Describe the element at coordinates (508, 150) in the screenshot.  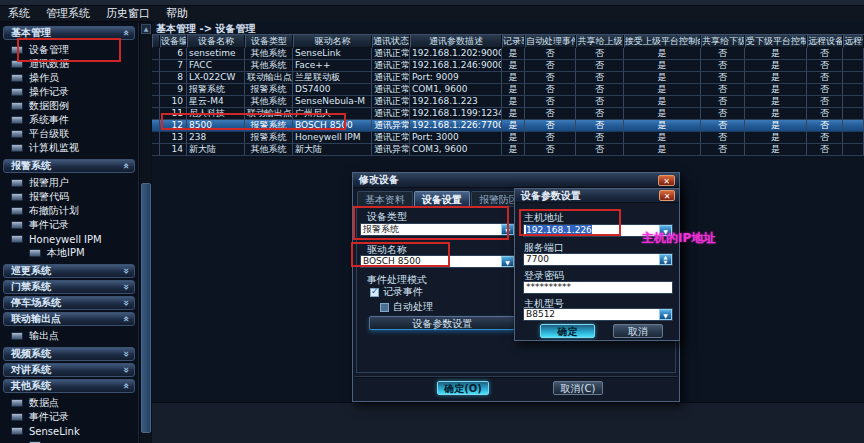
I see `table-row: 14新大陆其他系统新大陆通讯异常COM3, 9600是否否是否是否` at that location.